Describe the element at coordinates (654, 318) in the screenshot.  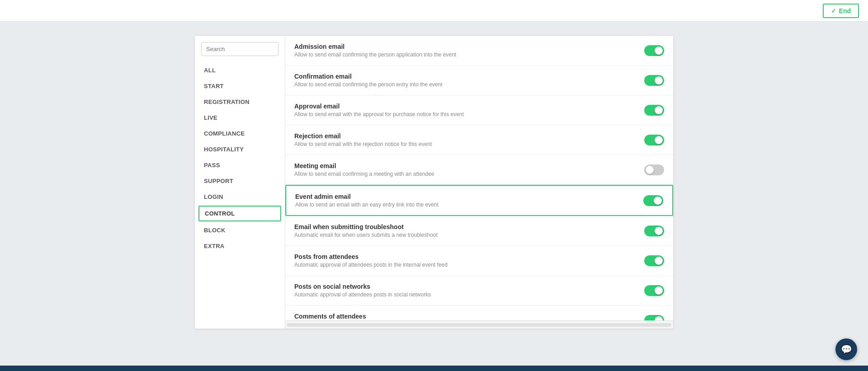
I see `toggle-slider-comments-attendees` at that location.